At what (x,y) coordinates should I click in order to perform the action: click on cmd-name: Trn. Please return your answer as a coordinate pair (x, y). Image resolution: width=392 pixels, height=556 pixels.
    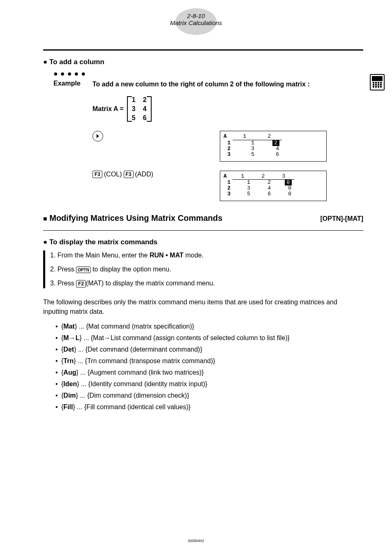
    Looking at the image, I should click on (68, 361).